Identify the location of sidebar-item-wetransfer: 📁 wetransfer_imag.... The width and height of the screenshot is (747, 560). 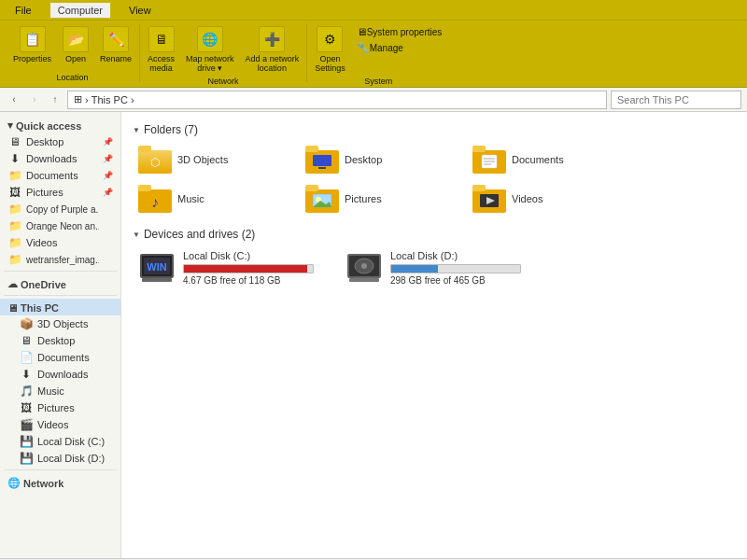
(60, 259).